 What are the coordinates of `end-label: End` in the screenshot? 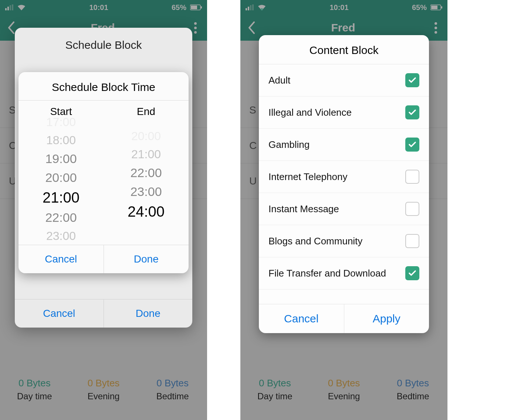 It's located at (146, 112).